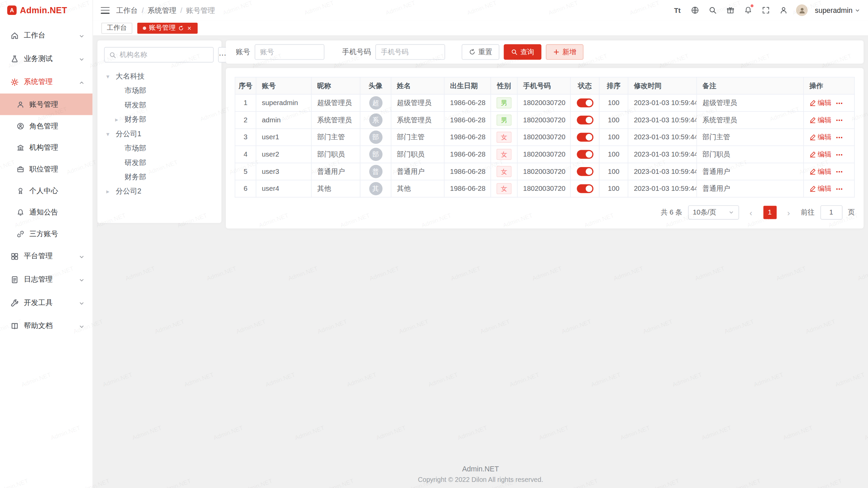  I want to click on cell-phone: 18020030720, so click(544, 138).